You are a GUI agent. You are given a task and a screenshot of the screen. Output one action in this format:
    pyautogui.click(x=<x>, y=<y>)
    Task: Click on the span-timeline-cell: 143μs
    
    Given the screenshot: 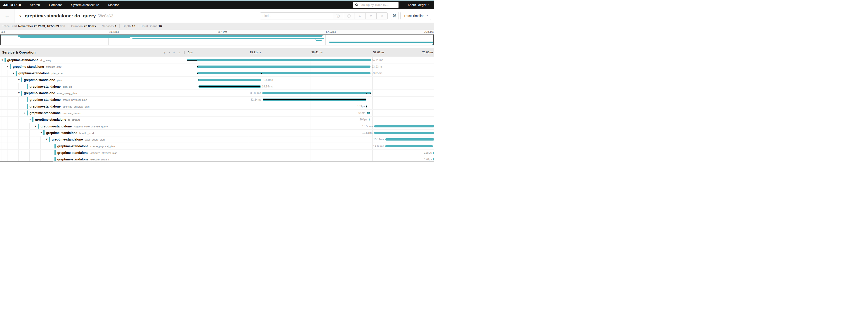 What is the action you would take?
    pyautogui.click(x=311, y=106)
    